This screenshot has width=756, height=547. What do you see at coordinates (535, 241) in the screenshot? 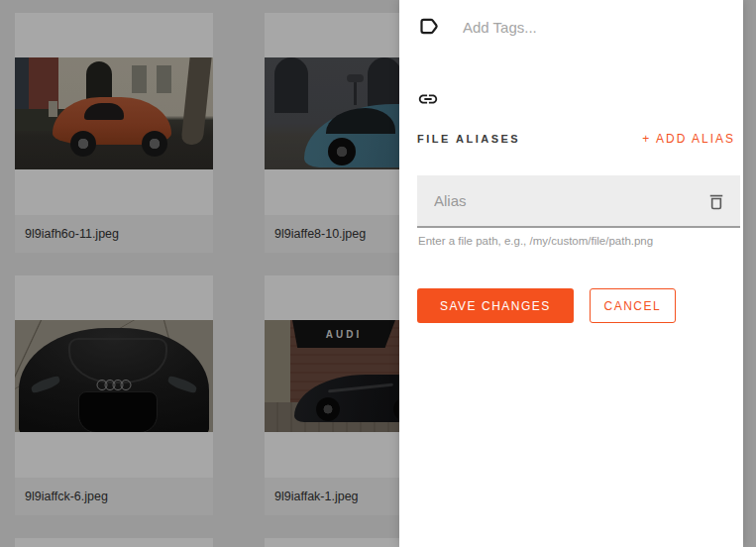
I see `alias-helper-text: Enter a file path, e.g., /my/custom/file…` at bounding box center [535, 241].